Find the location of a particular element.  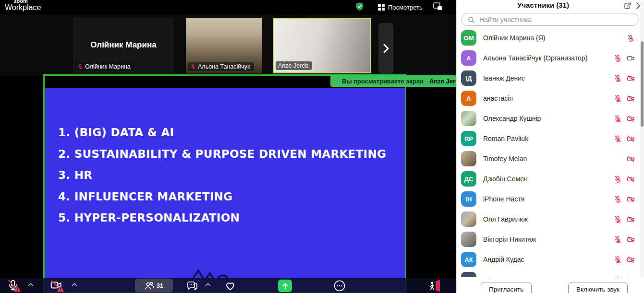

meeting-topbar: zoom Workplace Посмотреть is located at coordinates (228, 7).